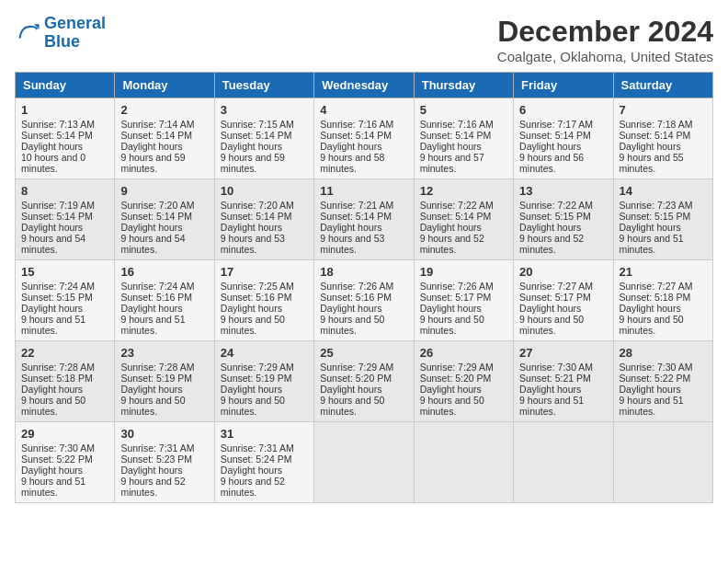 The height and width of the screenshot is (563, 728). Describe the element at coordinates (463, 86) in the screenshot. I see `col-thursday: Thursday` at that location.